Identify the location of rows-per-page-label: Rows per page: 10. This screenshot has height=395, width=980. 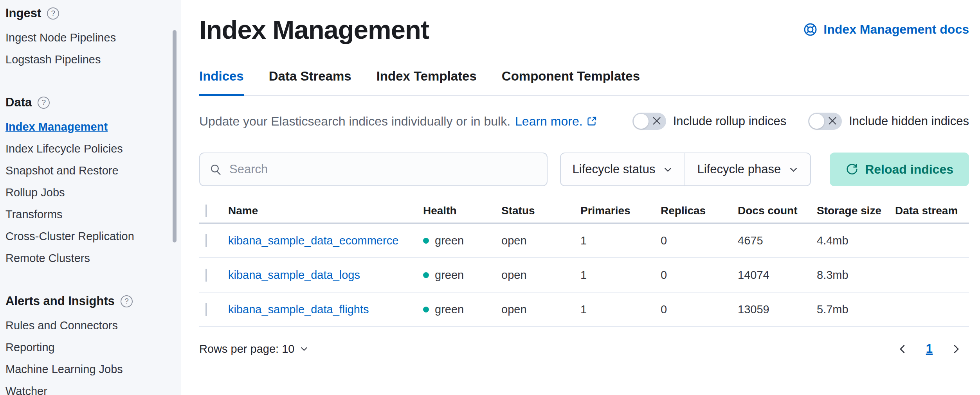
(247, 349).